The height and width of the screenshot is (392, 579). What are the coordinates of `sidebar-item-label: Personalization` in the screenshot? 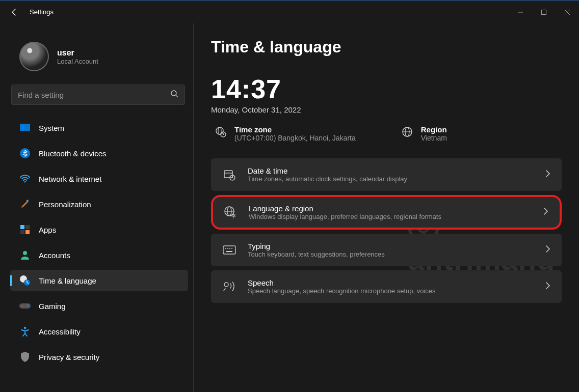 It's located at (65, 205).